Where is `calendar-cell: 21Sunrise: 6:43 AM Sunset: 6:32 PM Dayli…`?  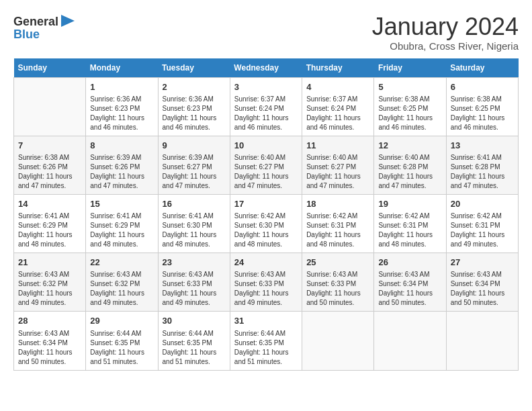
calendar-cell: 21Sunrise: 6:43 AM Sunset: 6:32 PM Dayli… is located at coordinates (50, 282).